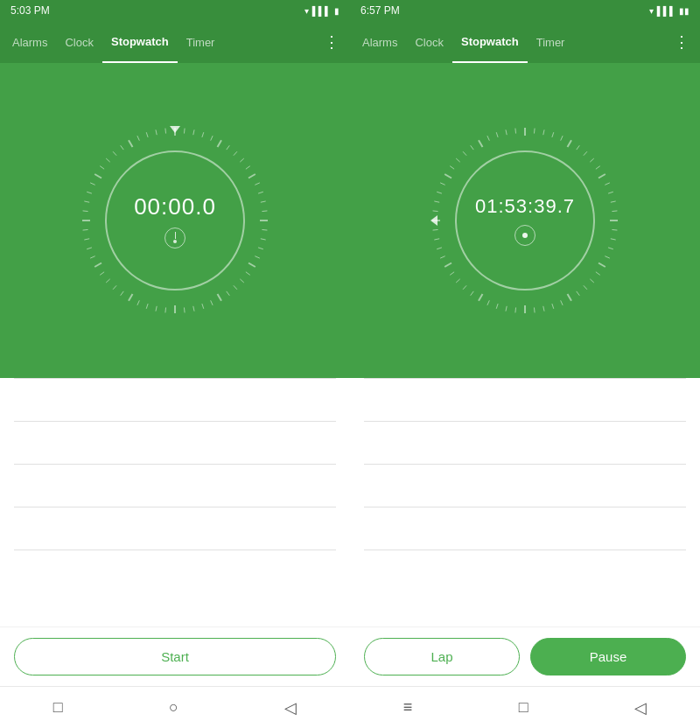  I want to click on tab-timer-right: Timer, so click(551, 42).